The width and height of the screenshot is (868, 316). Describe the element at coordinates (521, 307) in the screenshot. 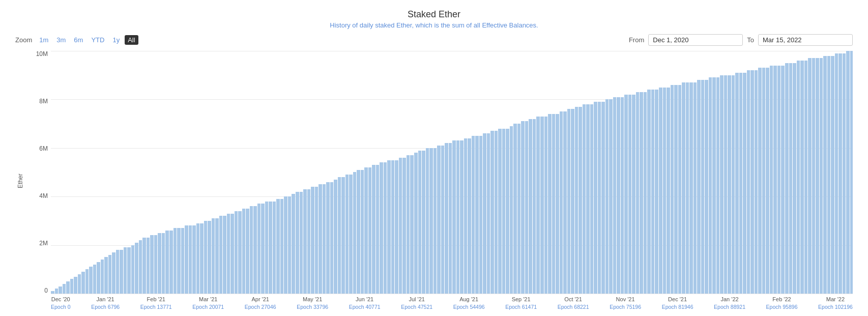

I see `x-tick-epoch: Epoch 61471` at that location.